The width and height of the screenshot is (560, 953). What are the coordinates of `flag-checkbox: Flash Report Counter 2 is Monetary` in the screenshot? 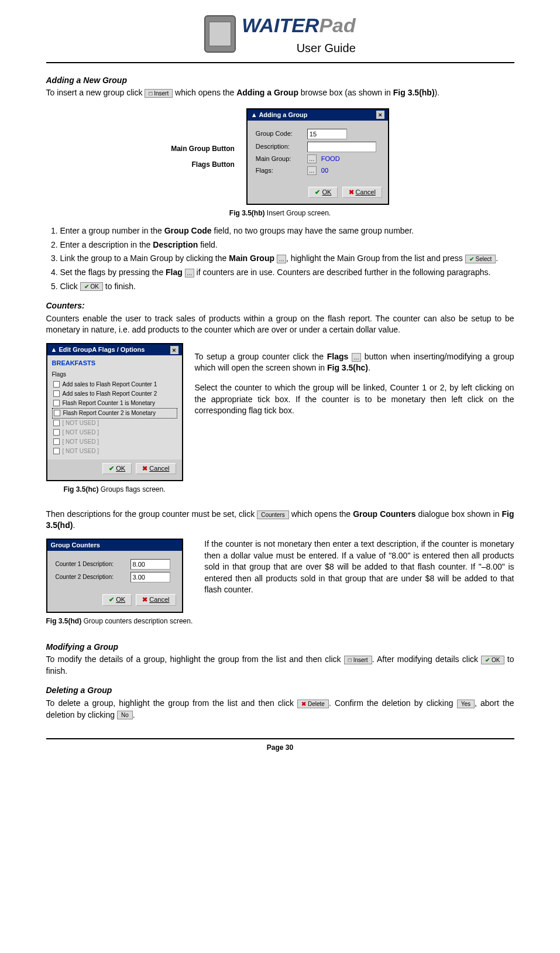 It's located at (115, 413).